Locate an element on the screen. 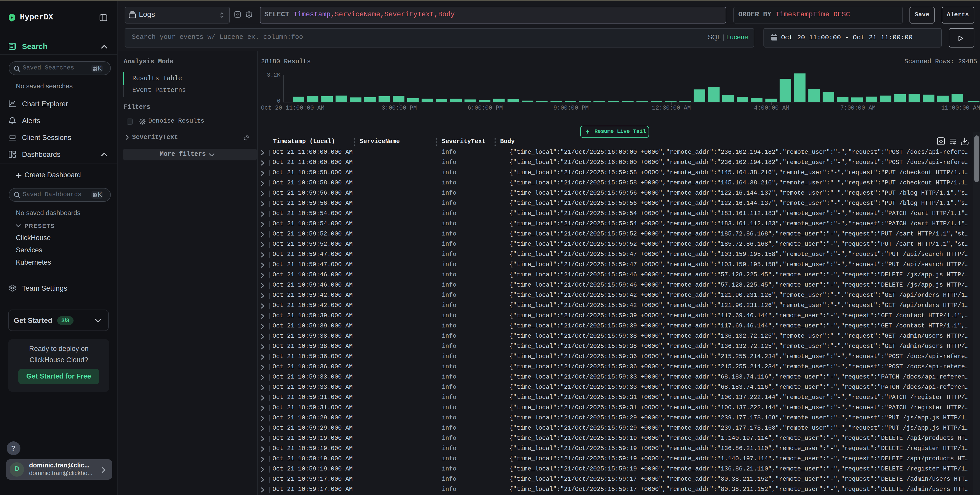 Image resolution: width=980 pixels, height=495 pixels. svg-text: Oct 20 11:00:00 AM is located at coordinates (293, 108).